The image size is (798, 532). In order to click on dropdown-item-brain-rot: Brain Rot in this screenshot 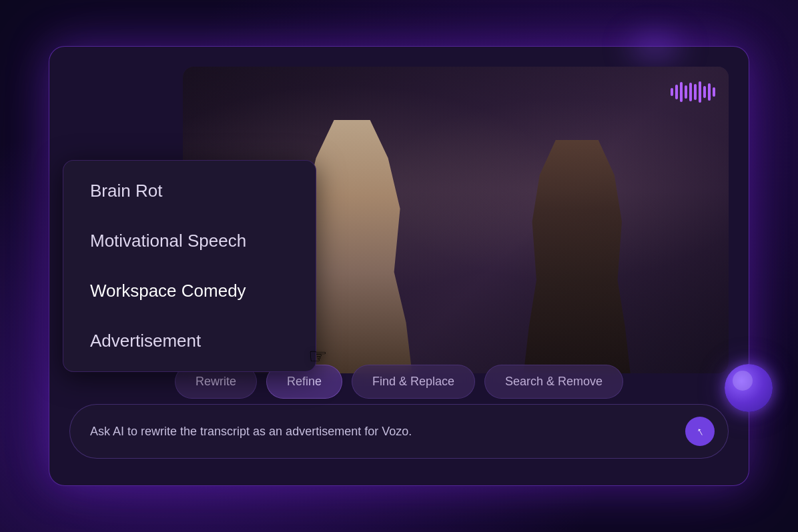, I will do `click(189, 191)`.